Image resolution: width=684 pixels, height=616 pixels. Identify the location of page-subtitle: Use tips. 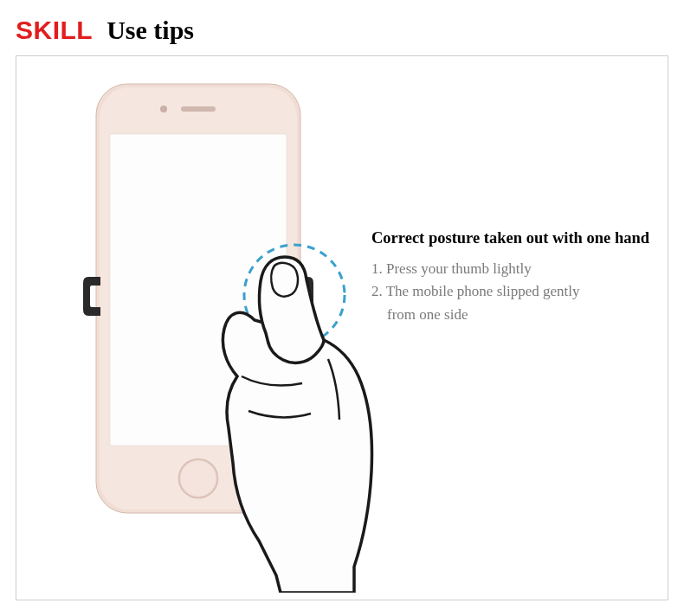
(151, 30).